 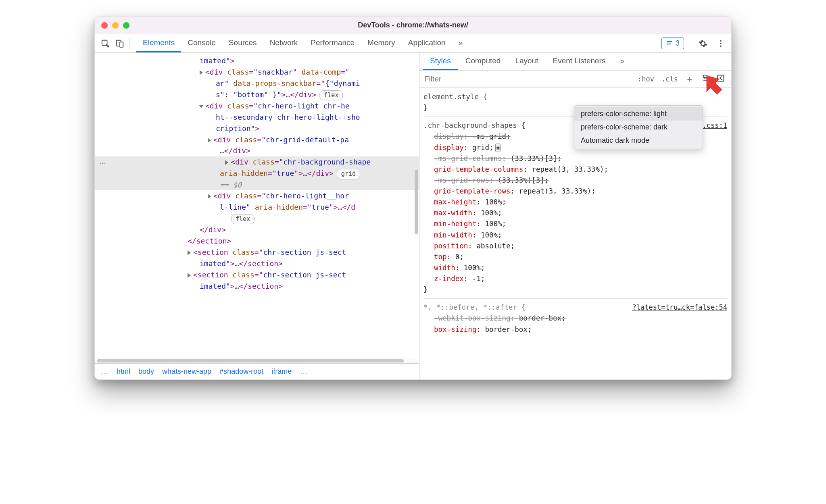 I want to click on window-title: DevTools - chrome://whats-new/, so click(x=413, y=25).